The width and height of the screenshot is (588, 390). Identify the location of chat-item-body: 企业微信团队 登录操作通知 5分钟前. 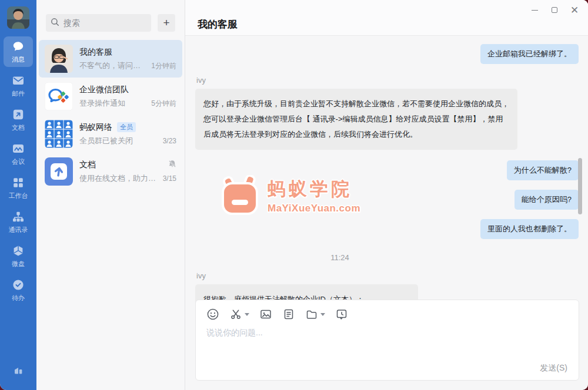
(128, 96).